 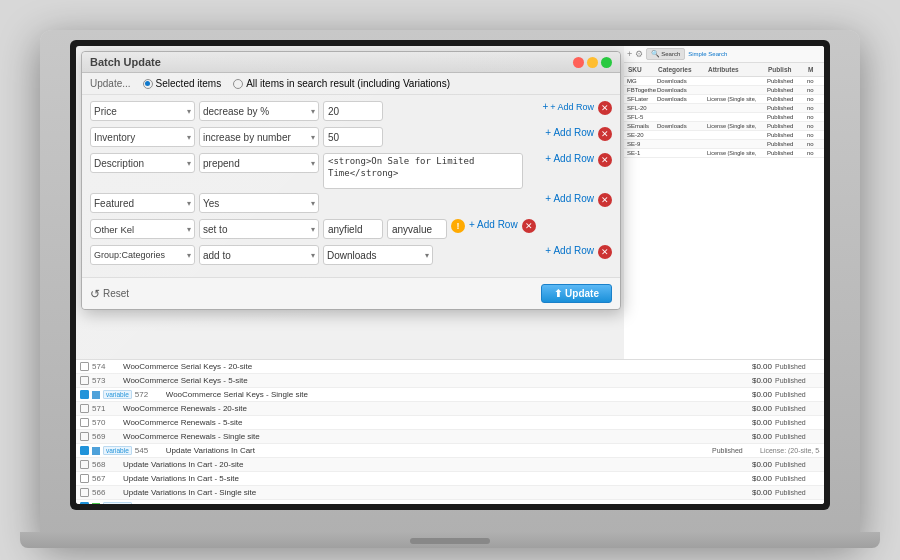 I want to click on value-dropdown-categories: Downloads▾, so click(x=378, y=255).